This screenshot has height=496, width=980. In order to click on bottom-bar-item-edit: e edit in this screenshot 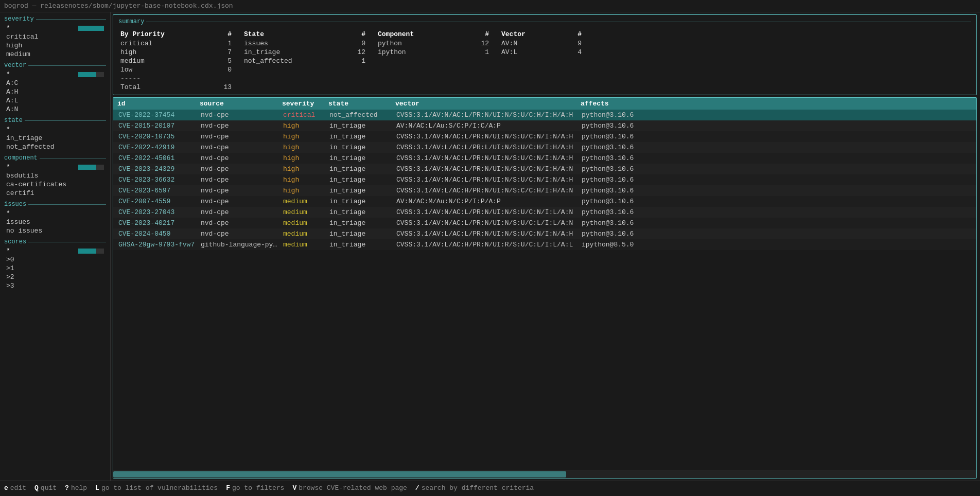, I will do `click(15, 488)`.